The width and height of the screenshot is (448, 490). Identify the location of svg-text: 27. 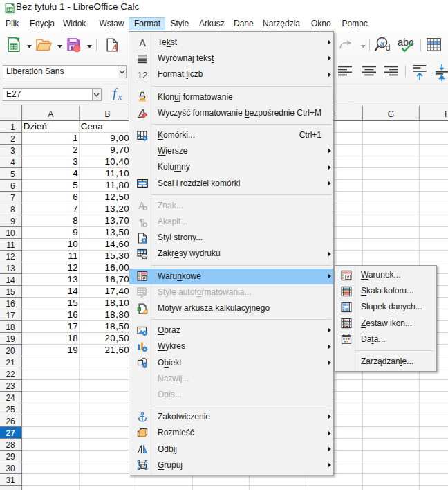
(10, 433).